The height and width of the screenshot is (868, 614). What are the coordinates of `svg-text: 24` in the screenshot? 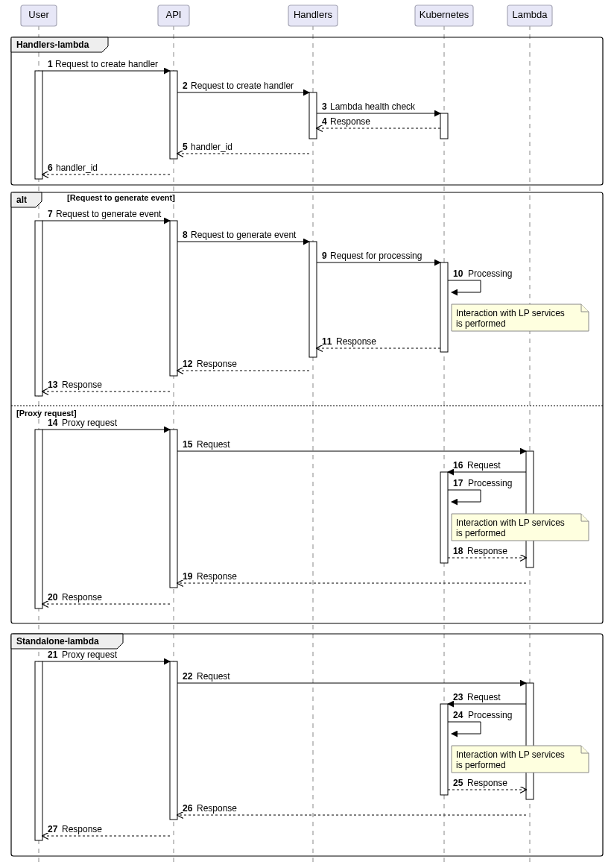 It's located at (458, 715).